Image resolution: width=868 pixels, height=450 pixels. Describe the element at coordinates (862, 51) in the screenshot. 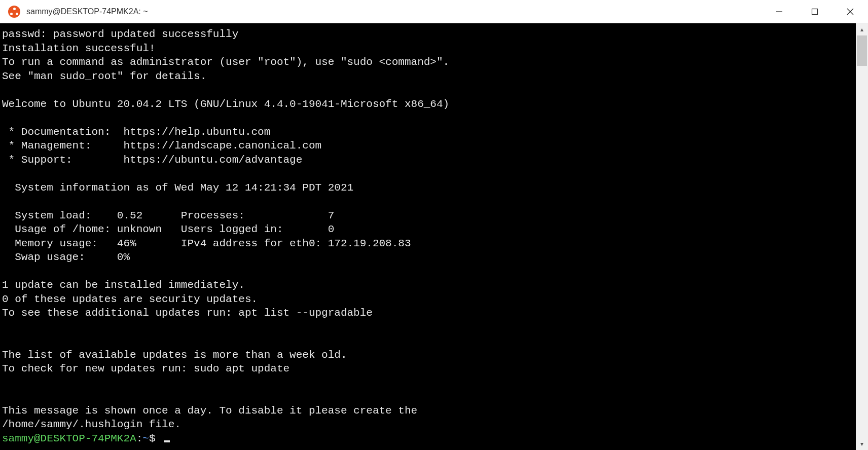

I see `scrollbar-thumb` at that location.